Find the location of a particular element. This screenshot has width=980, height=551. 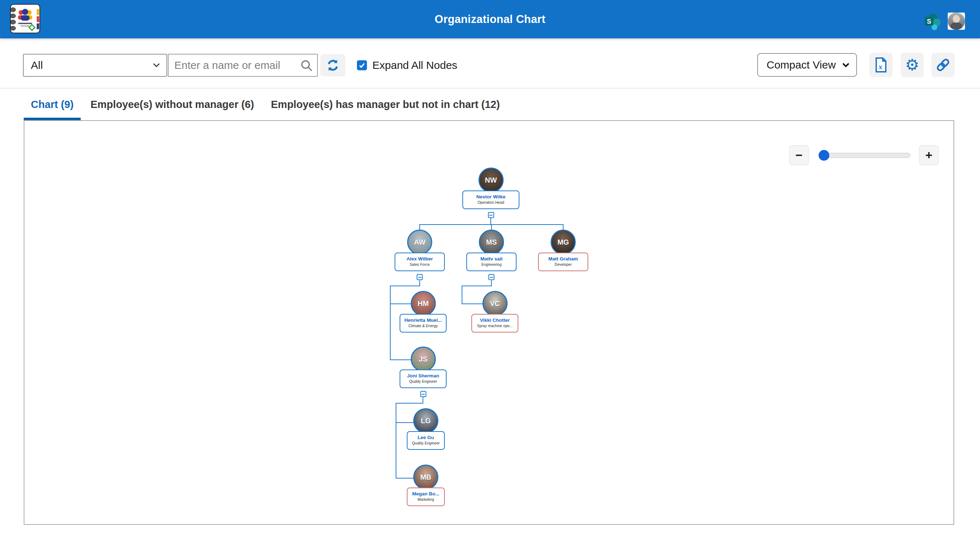

employee-card: Mattv sail Engineering is located at coordinates (492, 262).